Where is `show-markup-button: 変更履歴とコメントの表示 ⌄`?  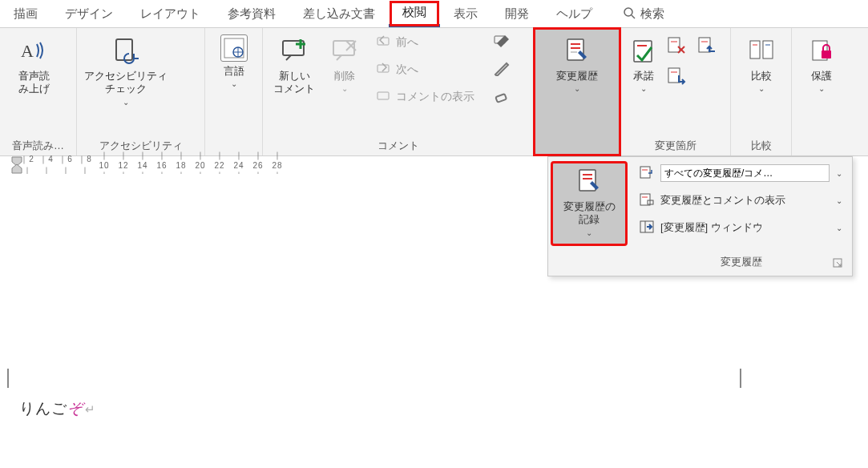
show-markup-button: 変更履歴とコメントの表示 ⌄ is located at coordinates (741, 200).